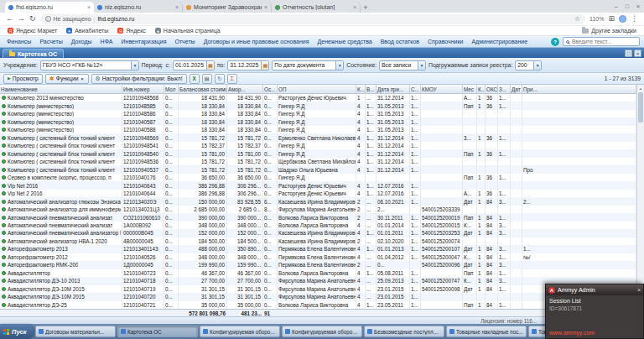  What do you see at coordinates (319, 201) in the screenshot?
I see `table-row: Автоматический анализатор глюкозы Энзиск…` at bounding box center [319, 201].